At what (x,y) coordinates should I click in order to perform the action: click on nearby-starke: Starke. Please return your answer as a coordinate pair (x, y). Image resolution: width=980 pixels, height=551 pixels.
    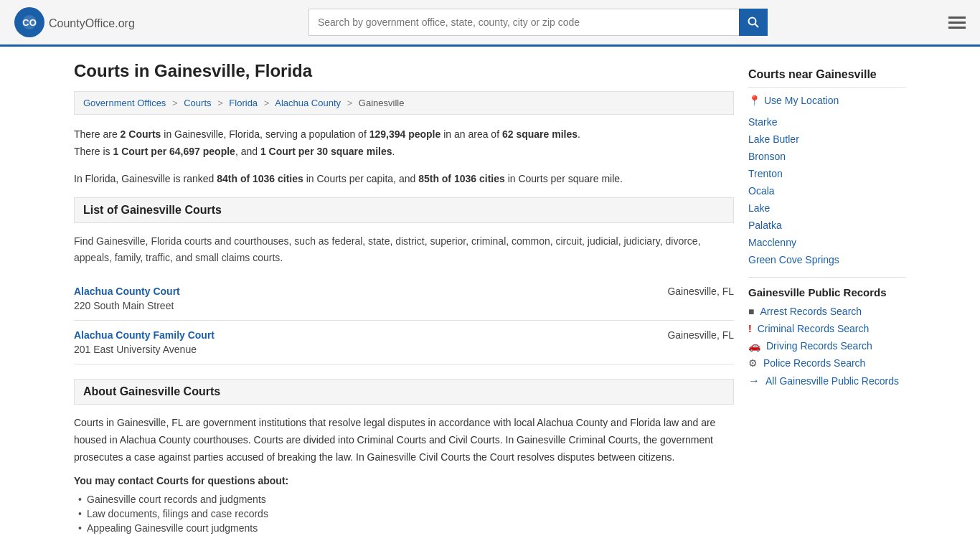
    Looking at the image, I should click on (827, 122).